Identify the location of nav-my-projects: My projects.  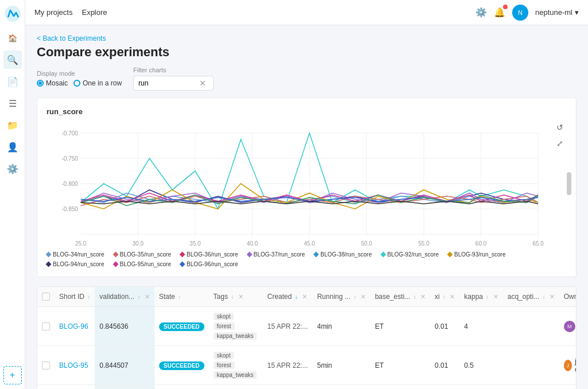
(53, 13).